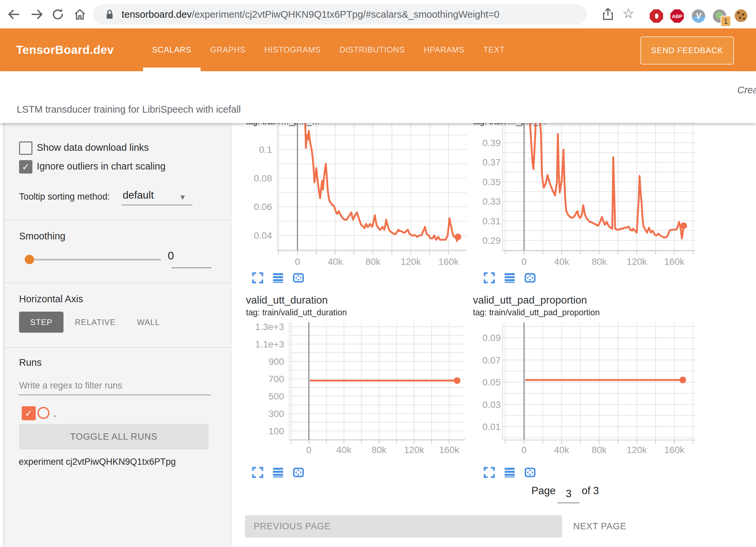 This screenshot has height=547, width=756. What do you see at coordinates (677, 16) in the screenshot?
I see `extension-abp-icon: ABP` at bounding box center [677, 16].